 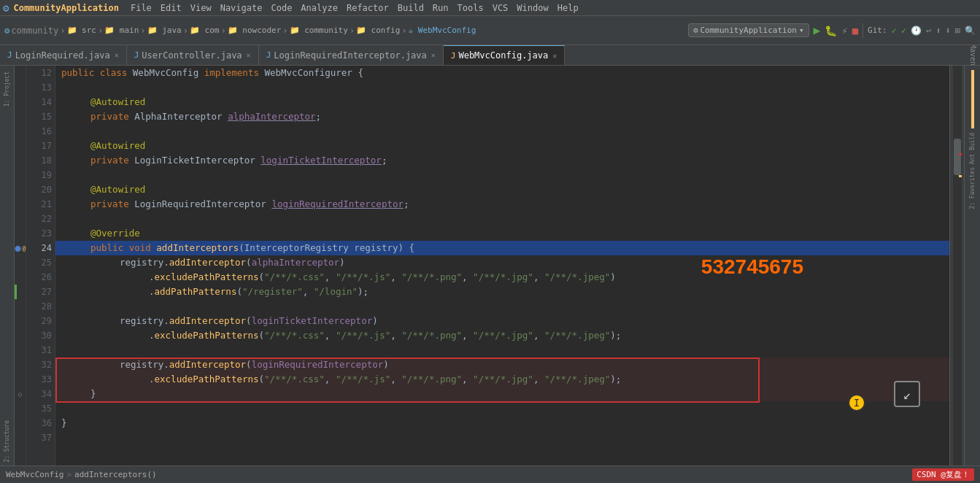 What do you see at coordinates (41, 73) in the screenshot?
I see `ln-12: 12` at bounding box center [41, 73].